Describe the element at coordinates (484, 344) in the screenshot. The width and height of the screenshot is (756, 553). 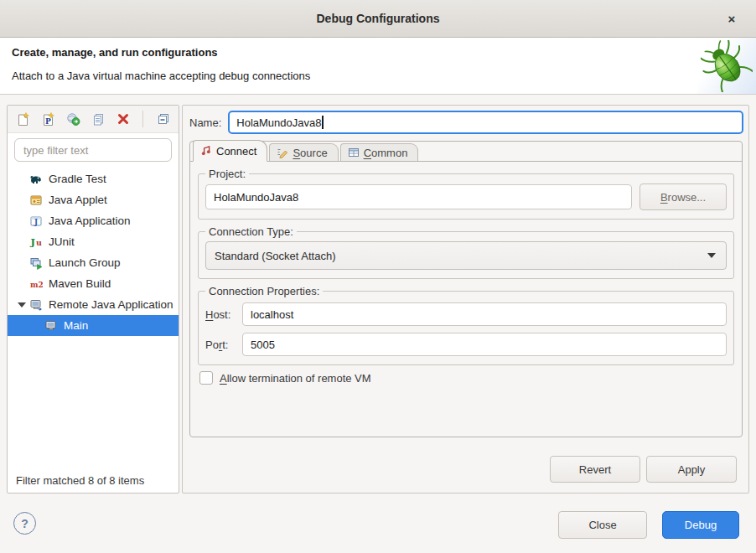
I see `port-input` at that location.